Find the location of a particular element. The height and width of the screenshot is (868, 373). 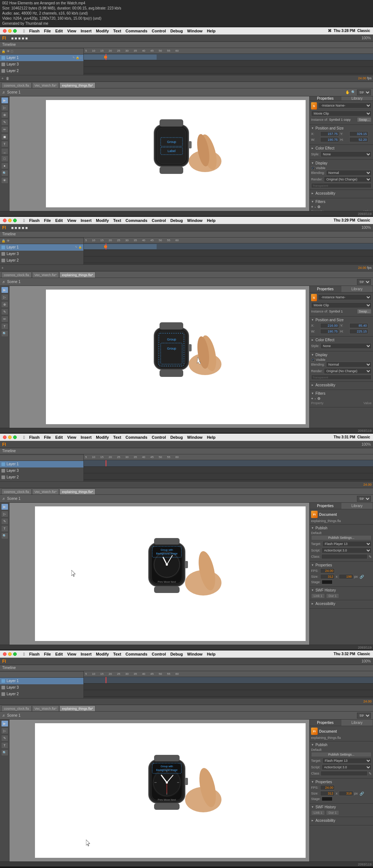

menu-edit-3: Edit is located at coordinates (59, 437).